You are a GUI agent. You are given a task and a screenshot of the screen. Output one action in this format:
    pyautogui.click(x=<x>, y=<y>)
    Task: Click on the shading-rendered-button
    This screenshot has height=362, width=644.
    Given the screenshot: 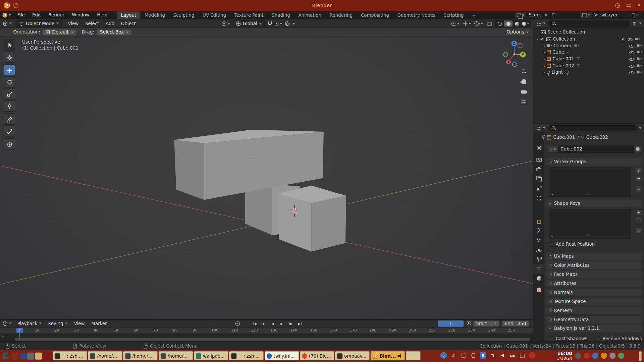 What is the action you would take?
    pyautogui.click(x=526, y=23)
    